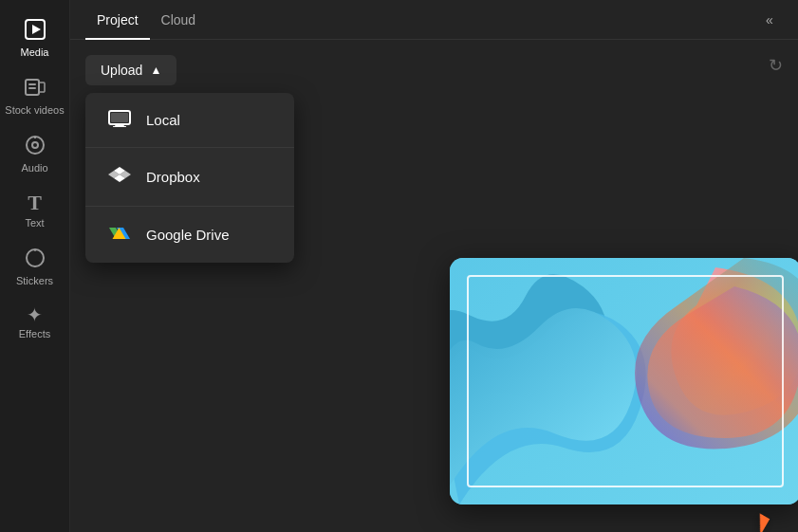  I want to click on upload-label: Upload, so click(121, 70).